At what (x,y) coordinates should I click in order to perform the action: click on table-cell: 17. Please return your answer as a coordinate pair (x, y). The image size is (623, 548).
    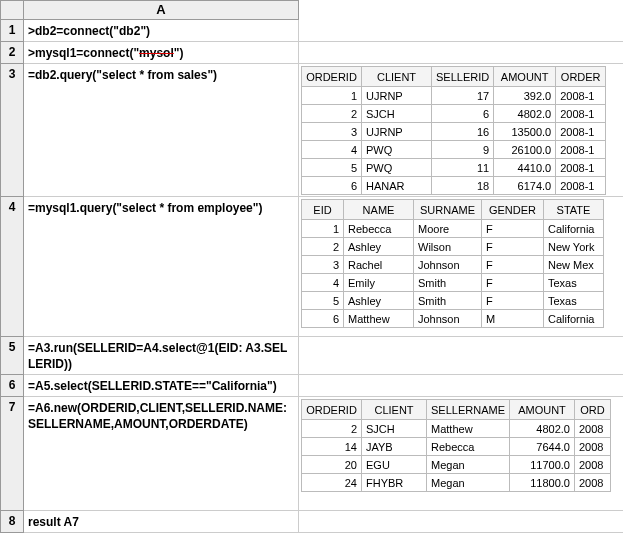
    Looking at the image, I should click on (463, 96).